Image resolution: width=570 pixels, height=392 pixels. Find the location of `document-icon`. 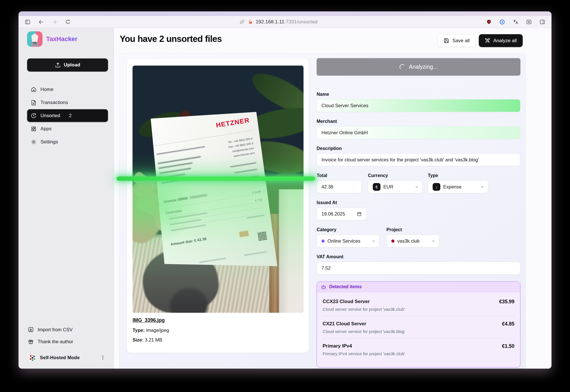

document-icon is located at coordinates (34, 103).